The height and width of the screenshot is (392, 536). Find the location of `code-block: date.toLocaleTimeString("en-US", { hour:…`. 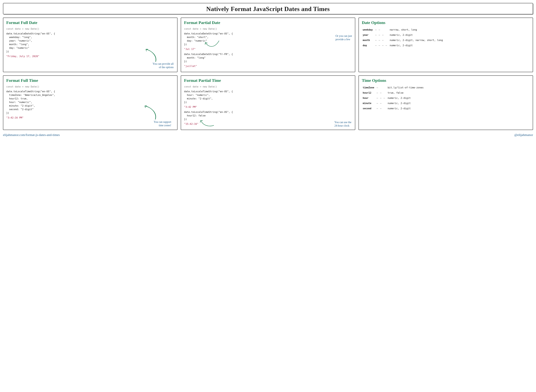

code-block: date.toLocaleTimeString("en-US", { hour:… is located at coordinates (268, 97).